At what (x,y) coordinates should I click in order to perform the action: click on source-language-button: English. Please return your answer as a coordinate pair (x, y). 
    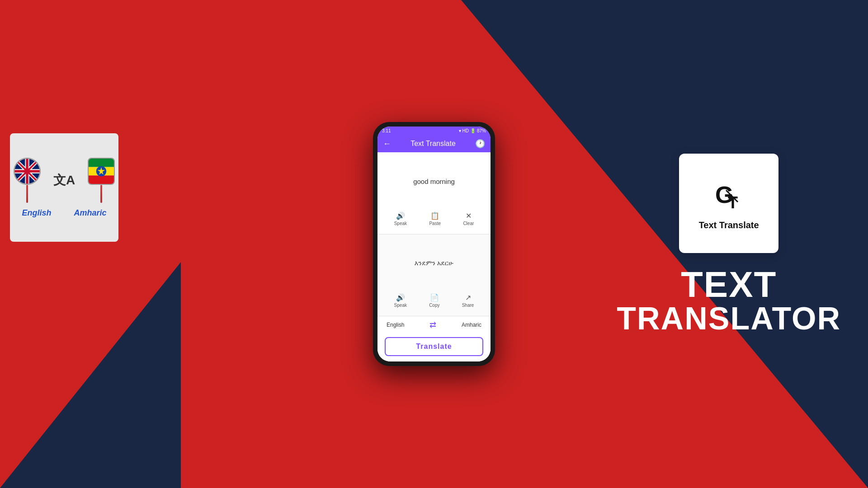
    Looking at the image, I should click on (395, 325).